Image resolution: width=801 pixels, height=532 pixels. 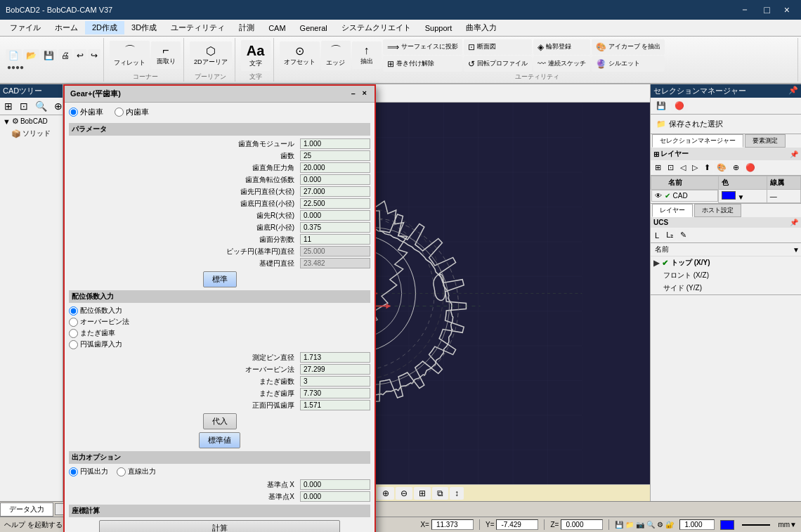 What do you see at coordinates (14, 56) in the screenshot?
I see `ribbon-new: 📄` at bounding box center [14, 56].